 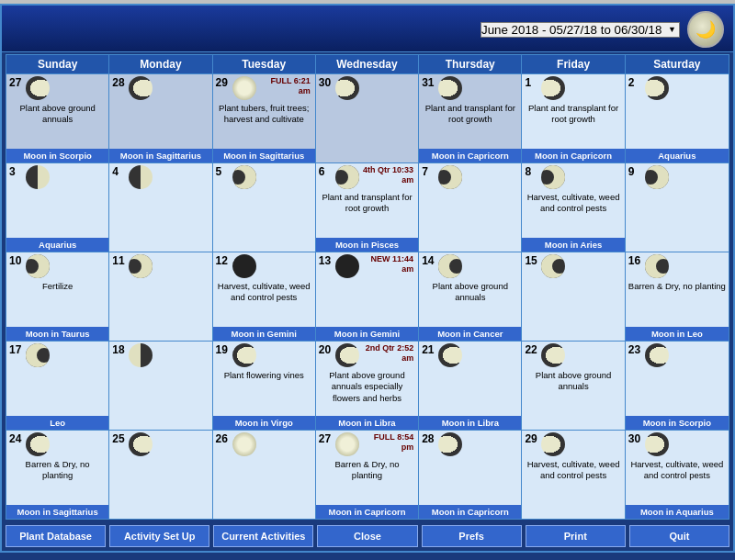 I want to click on day-top-3-0: 17, so click(x=57, y=355).